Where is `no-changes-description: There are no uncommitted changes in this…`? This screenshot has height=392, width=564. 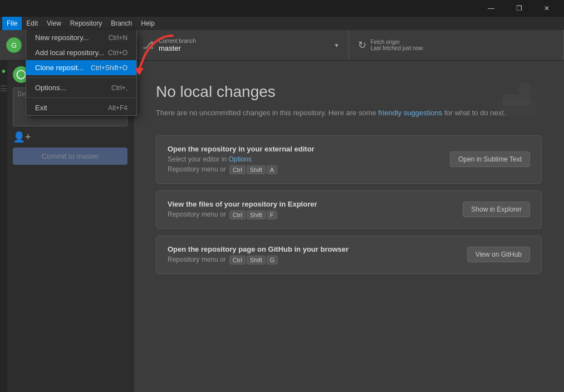 no-changes-description: There are no uncommitted changes in this… is located at coordinates (349, 113).